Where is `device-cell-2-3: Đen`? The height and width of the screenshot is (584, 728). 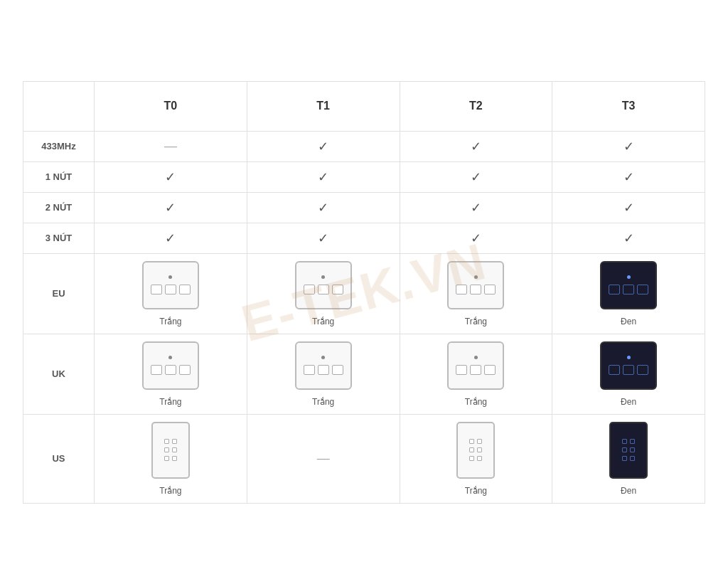
device-cell-2-3: Đen is located at coordinates (628, 458).